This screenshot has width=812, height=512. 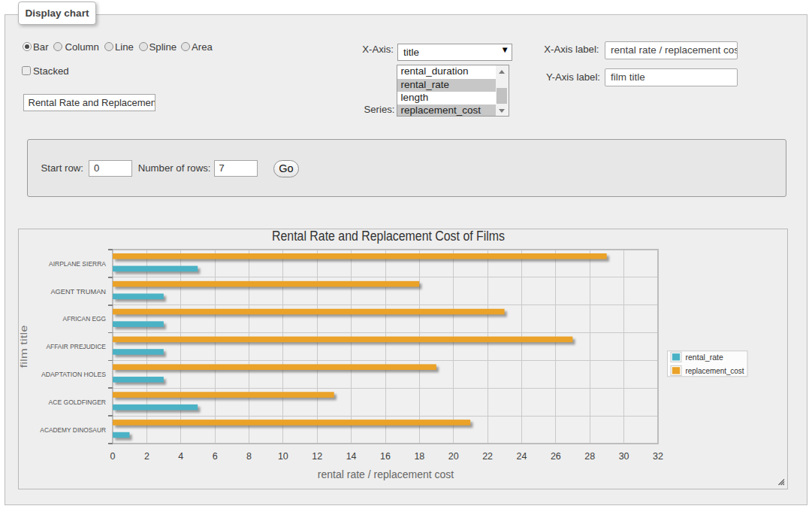 I want to click on svg-text: 28, so click(x=590, y=456).